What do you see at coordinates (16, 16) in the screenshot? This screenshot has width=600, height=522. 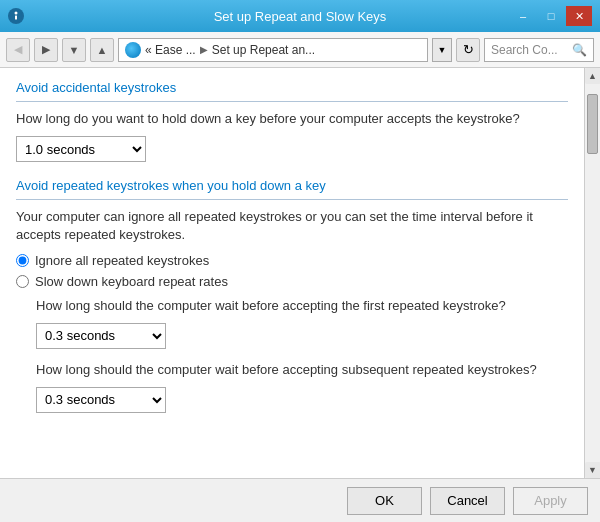 I see `title-bar-left` at bounding box center [16, 16].